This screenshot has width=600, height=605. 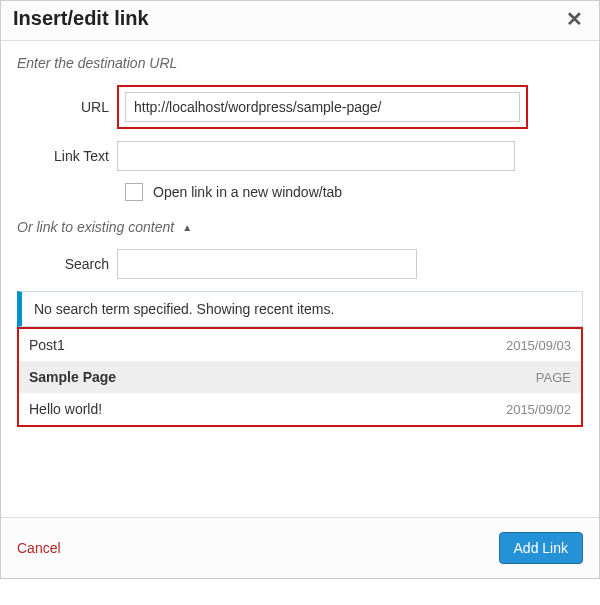 What do you see at coordinates (66, 409) in the screenshot?
I see `result-title: Hello world!` at bounding box center [66, 409].